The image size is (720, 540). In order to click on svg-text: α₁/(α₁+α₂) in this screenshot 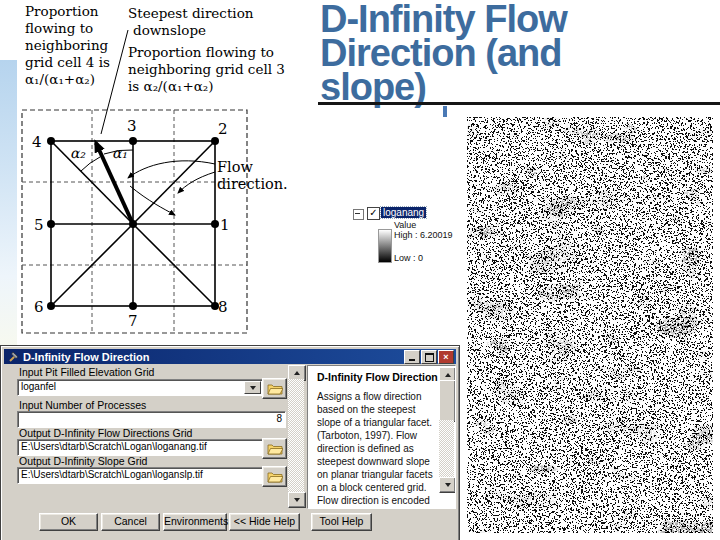, I will do `click(60, 79)`.